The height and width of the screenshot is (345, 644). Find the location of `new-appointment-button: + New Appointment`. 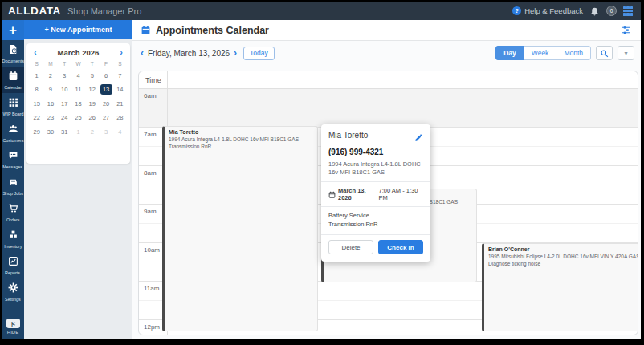

new-appointment-button: + New Appointment is located at coordinates (79, 30).